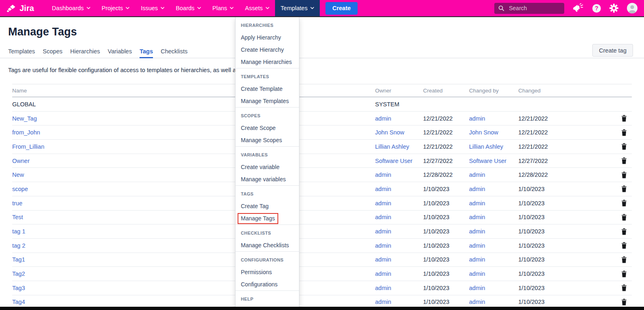 This screenshot has width=644, height=310. Describe the element at coordinates (297, 8) in the screenshot. I see `nav-item-templates: Templates` at that location.